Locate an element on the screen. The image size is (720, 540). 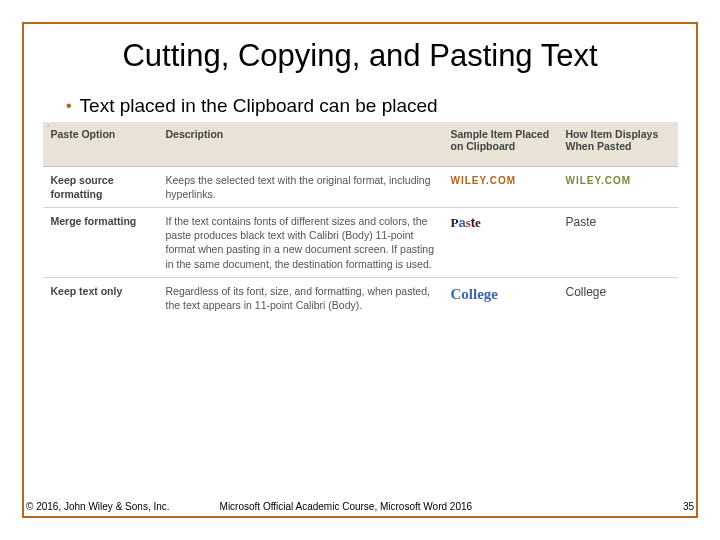
cell-description: Keeps the selected text with the origina… is located at coordinates (300, 186).